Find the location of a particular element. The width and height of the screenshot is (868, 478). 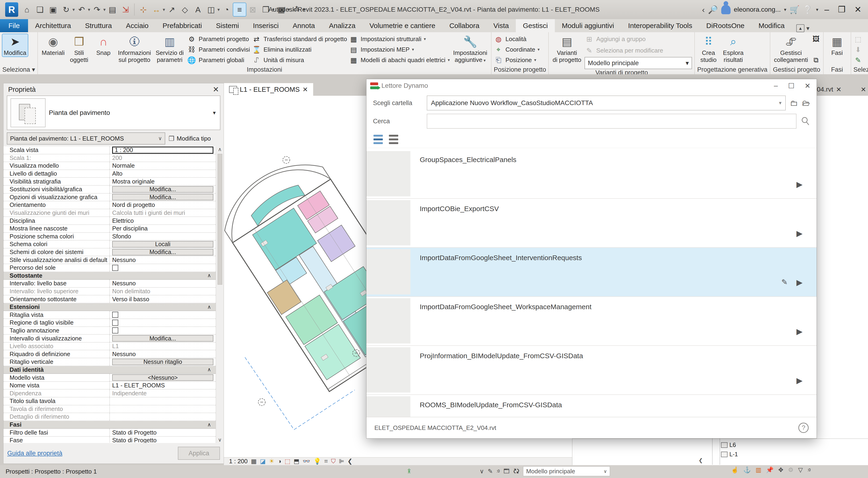

search-input is located at coordinates (612, 121).